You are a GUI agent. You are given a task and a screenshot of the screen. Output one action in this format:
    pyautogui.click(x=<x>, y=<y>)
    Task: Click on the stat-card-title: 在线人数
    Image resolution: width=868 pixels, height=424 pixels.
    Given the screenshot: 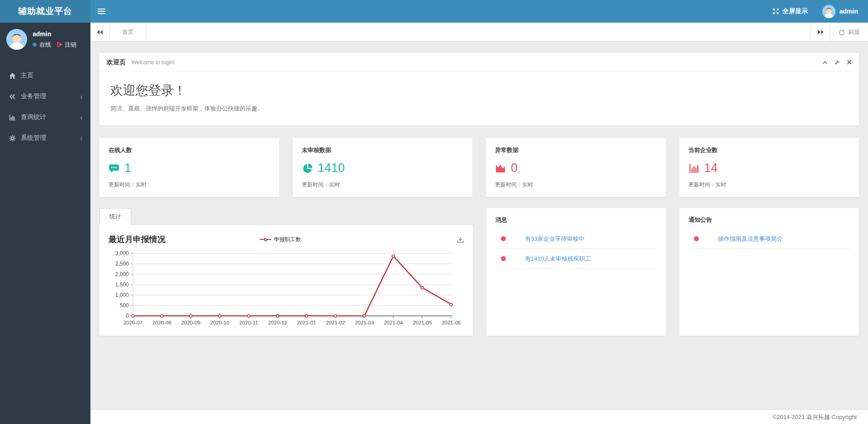 What is the action you would take?
    pyautogui.click(x=189, y=150)
    